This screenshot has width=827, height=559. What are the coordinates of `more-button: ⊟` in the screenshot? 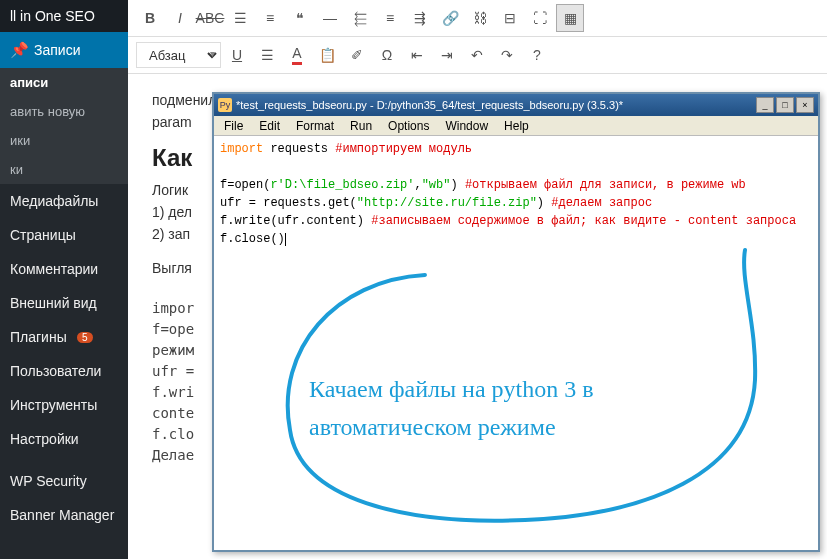 It's located at (510, 18).